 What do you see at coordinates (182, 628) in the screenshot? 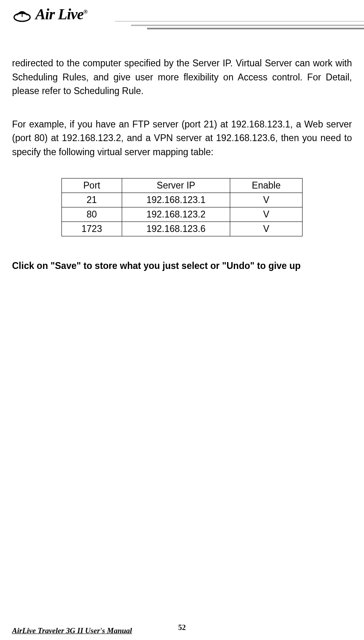
I see `page-number: 52` at bounding box center [182, 628].